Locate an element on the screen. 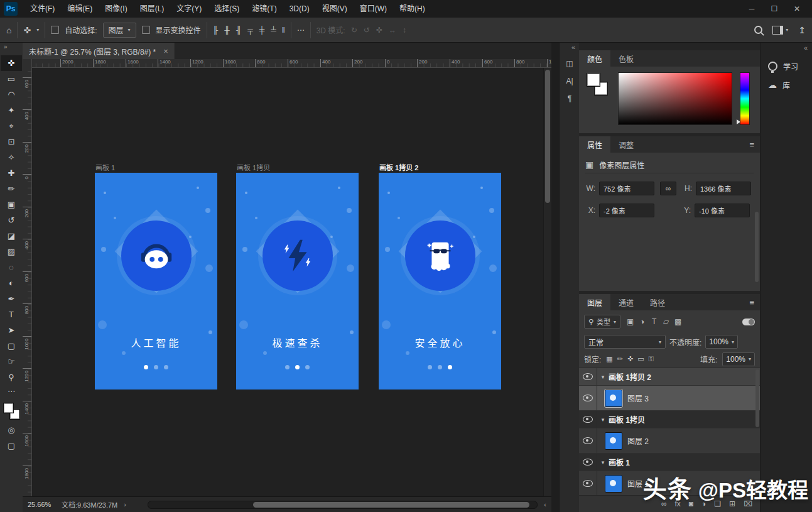 This screenshot has width=812, height=512. align-top-icon: ╤ is located at coordinates (250, 30).